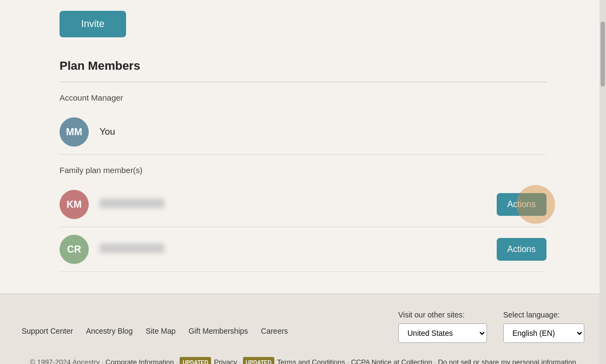 Image resolution: width=606 pixels, height=364 pixels. What do you see at coordinates (522, 249) in the screenshot?
I see `actions-button-2: Actions` at bounding box center [522, 249].